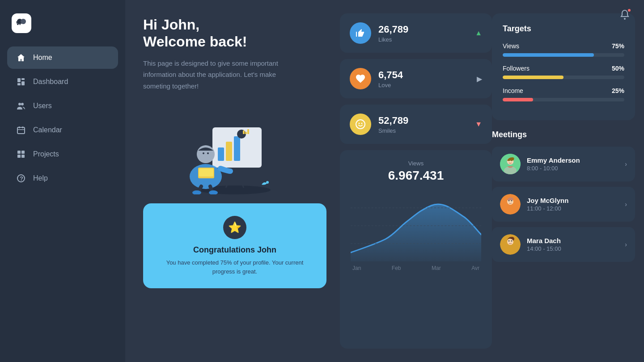 The width and height of the screenshot is (644, 362). I want to click on users-icon, so click(21, 106).